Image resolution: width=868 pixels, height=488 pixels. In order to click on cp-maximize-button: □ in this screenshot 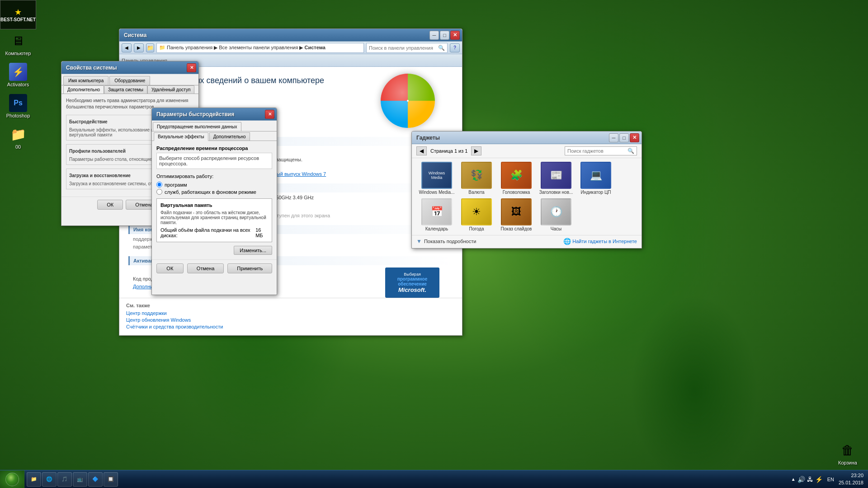, I will do `click(445, 35)`.